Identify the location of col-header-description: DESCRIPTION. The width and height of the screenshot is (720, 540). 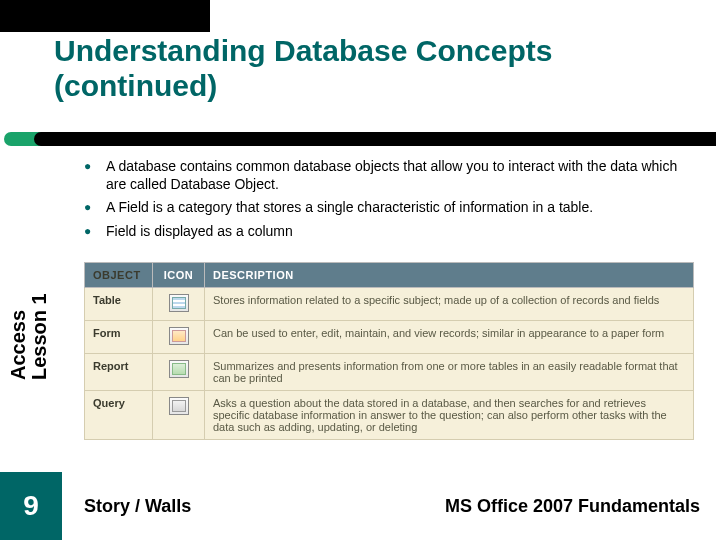
(450, 276).